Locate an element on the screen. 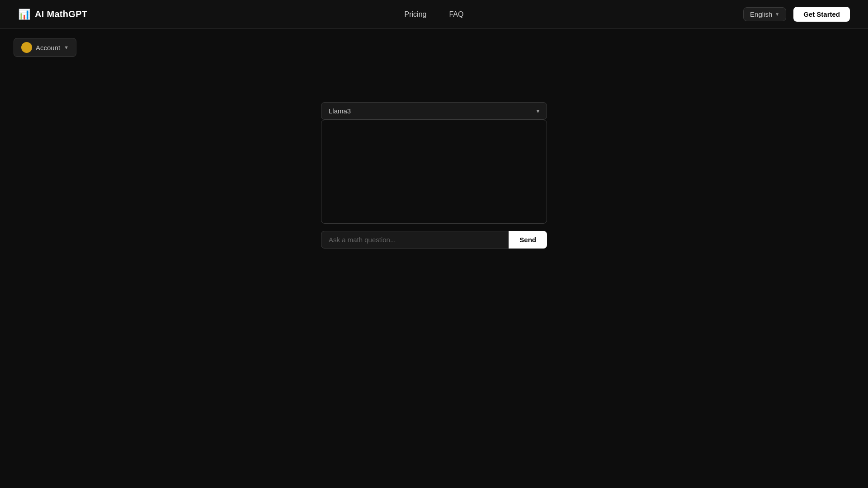  account-button: Account ▼ is located at coordinates (45, 47).